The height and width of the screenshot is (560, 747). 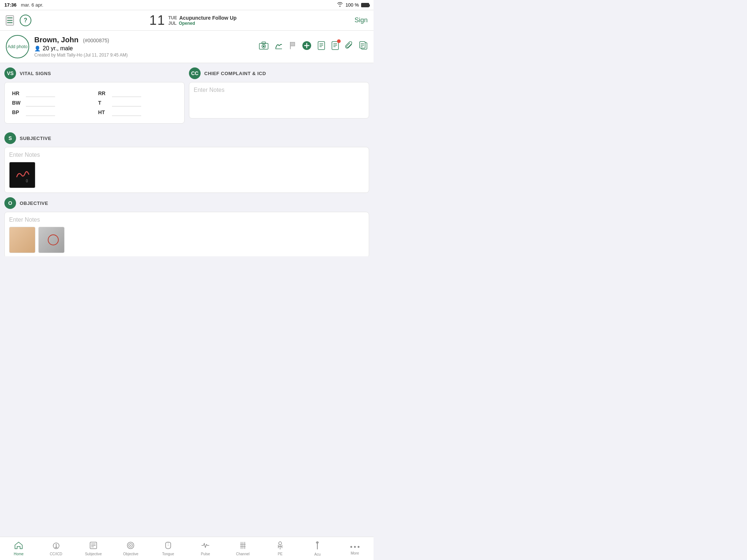 What do you see at coordinates (147, 47) in the screenshot?
I see `patient-info: Brown, John (#0000875) 👤 20 yr., male Cr…` at bounding box center [147, 47].